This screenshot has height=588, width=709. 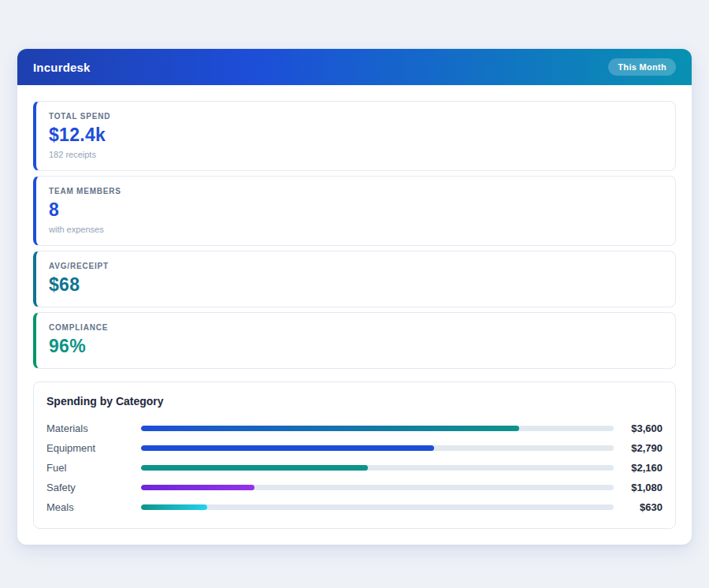 What do you see at coordinates (356, 347) in the screenshot?
I see `stat-value: 96%` at bounding box center [356, 347].